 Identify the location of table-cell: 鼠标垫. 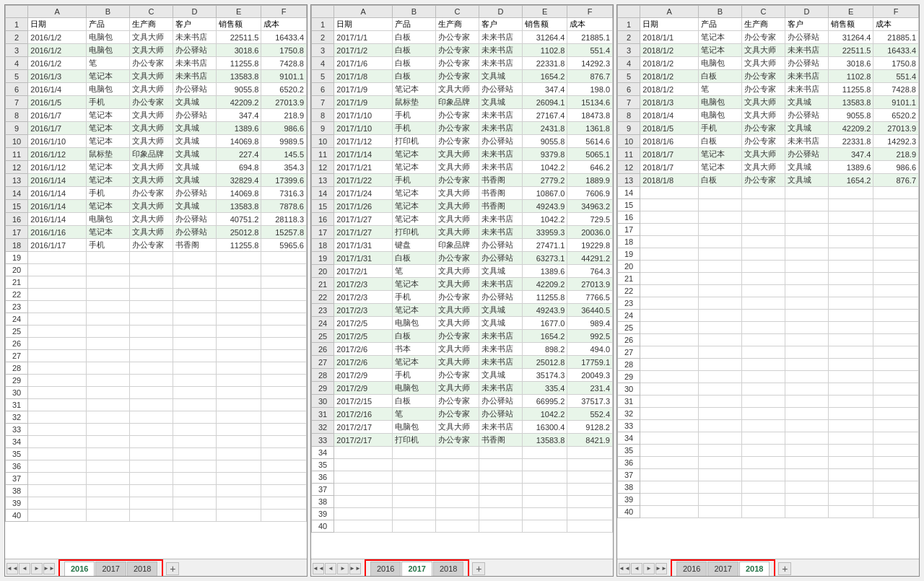
(414, 102).